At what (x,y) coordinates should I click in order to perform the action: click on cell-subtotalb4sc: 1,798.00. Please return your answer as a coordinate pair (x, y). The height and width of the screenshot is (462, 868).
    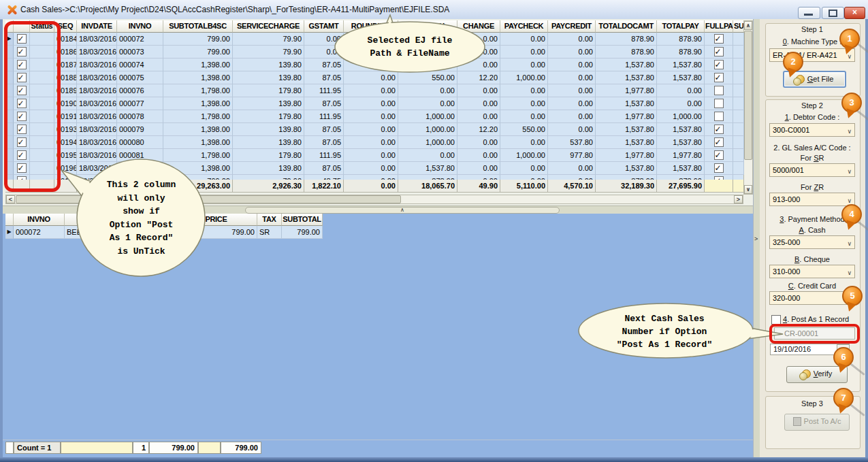
    Looking at the image, I should click on (198, 91).